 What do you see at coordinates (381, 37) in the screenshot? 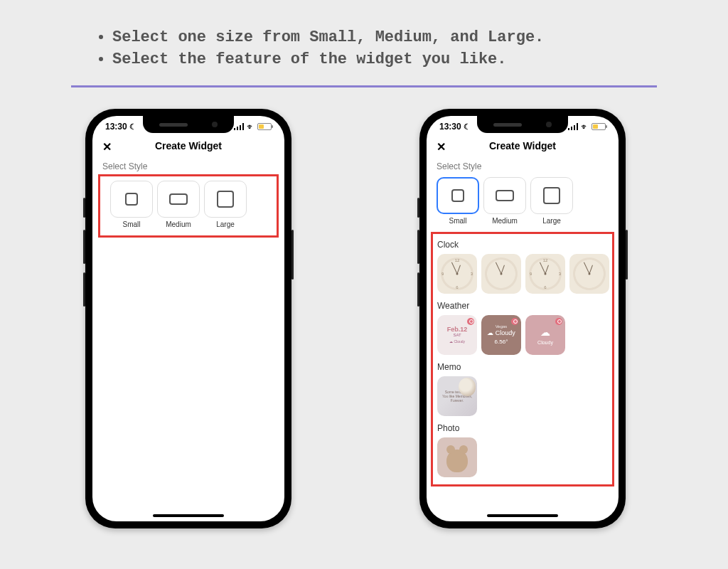
I see `instruction-item: Select one size from Small, Medium, and …` at bounding box center [381, 37].